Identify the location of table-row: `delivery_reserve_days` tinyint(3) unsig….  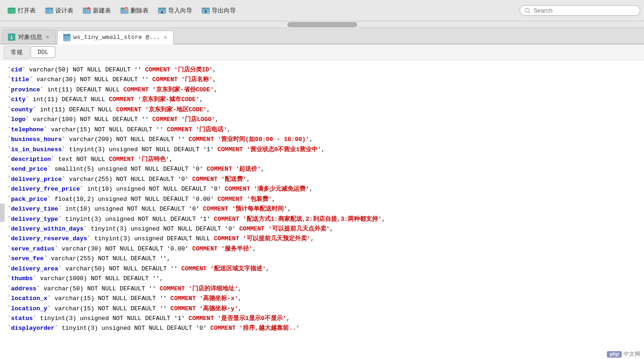
(322, 238).